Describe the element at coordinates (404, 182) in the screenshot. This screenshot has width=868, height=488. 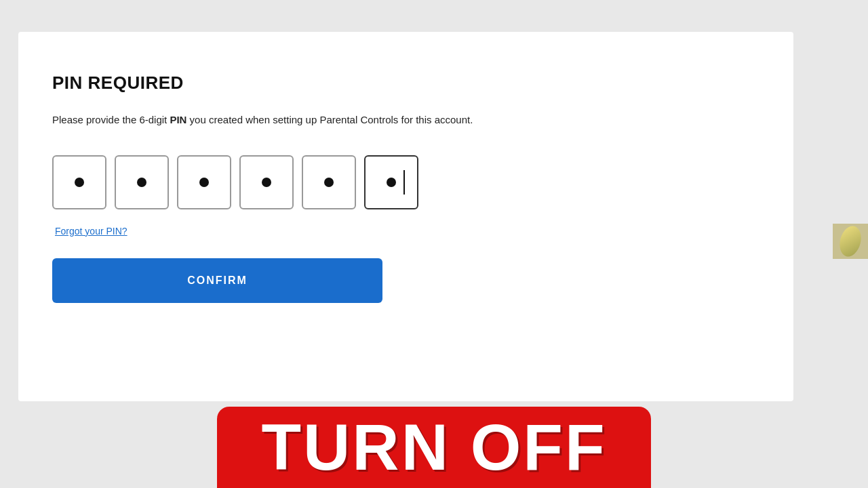
I see `pin-cursor` at that location.